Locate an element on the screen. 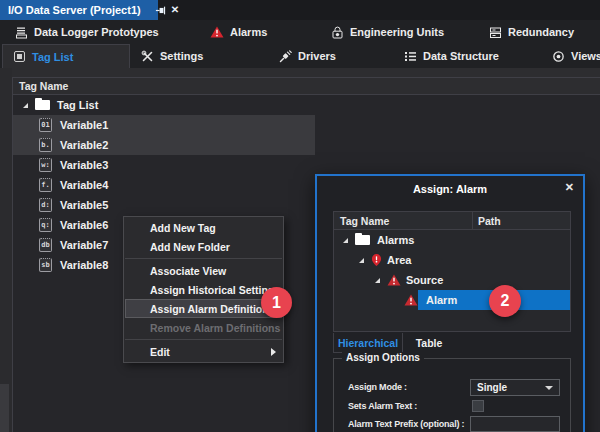 The width and height of the screenshot is (600, 432). datatype-icon: d: is located at coordinates (46, 205).